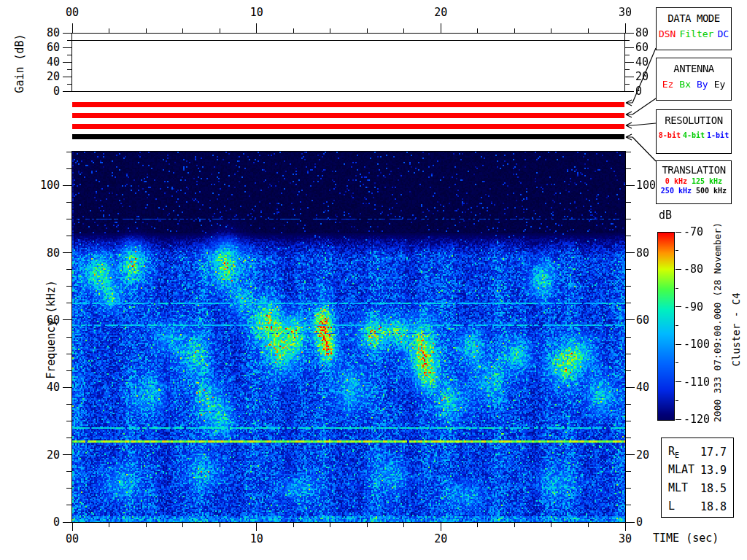 The width and height of the screenshot is (747, 560). Describe the element at coordinates (707, 182) in the screenshot. I see `option-125khz: 125 kHz` at that location.